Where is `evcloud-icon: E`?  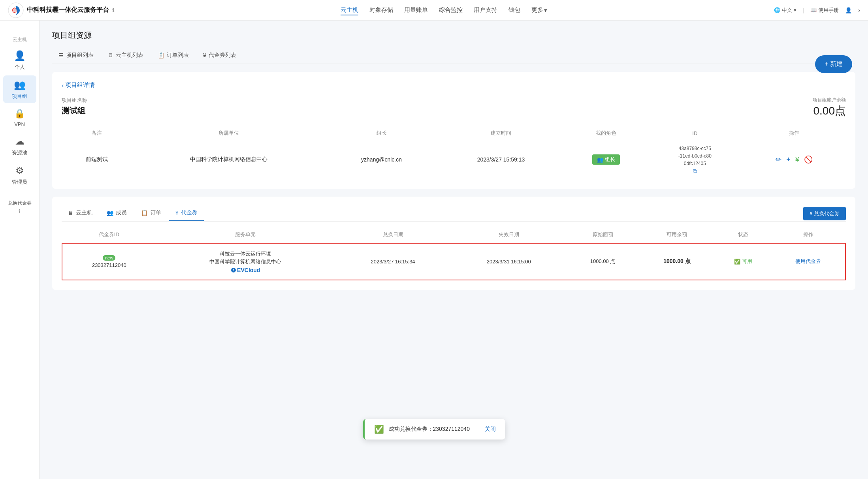
evcloud-icon: E is located at coordinates (233, 270).